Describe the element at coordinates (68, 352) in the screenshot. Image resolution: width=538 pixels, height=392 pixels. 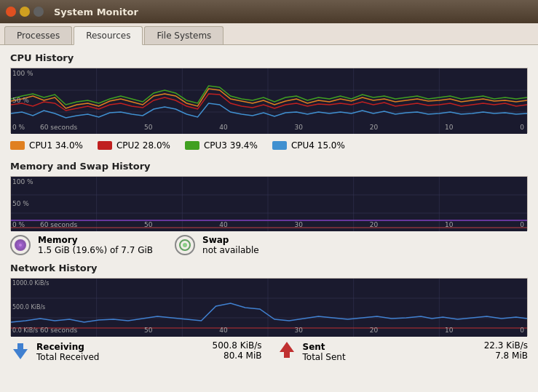
I see `receiving-labels: Receiving Total Received` at that location.